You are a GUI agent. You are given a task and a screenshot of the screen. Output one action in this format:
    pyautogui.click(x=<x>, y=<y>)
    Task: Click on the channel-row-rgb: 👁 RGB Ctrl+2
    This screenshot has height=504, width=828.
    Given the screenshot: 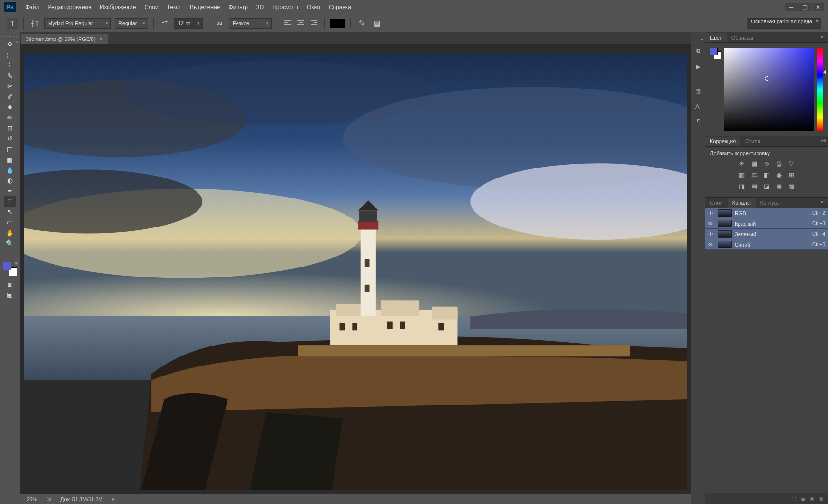 What is the action you would take?
    pyautogui.click(x=767, y=213)
    